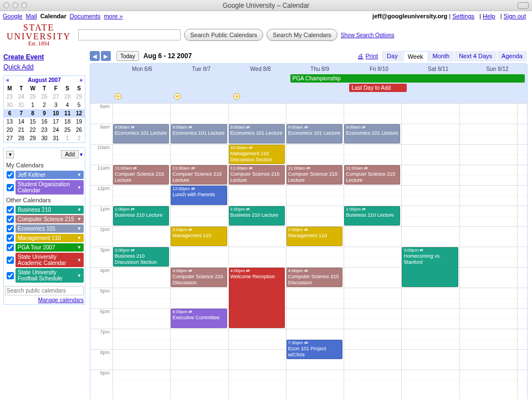 The image size is (532, 399). I want to click on signout-link: Sign out, so click(515, 16).